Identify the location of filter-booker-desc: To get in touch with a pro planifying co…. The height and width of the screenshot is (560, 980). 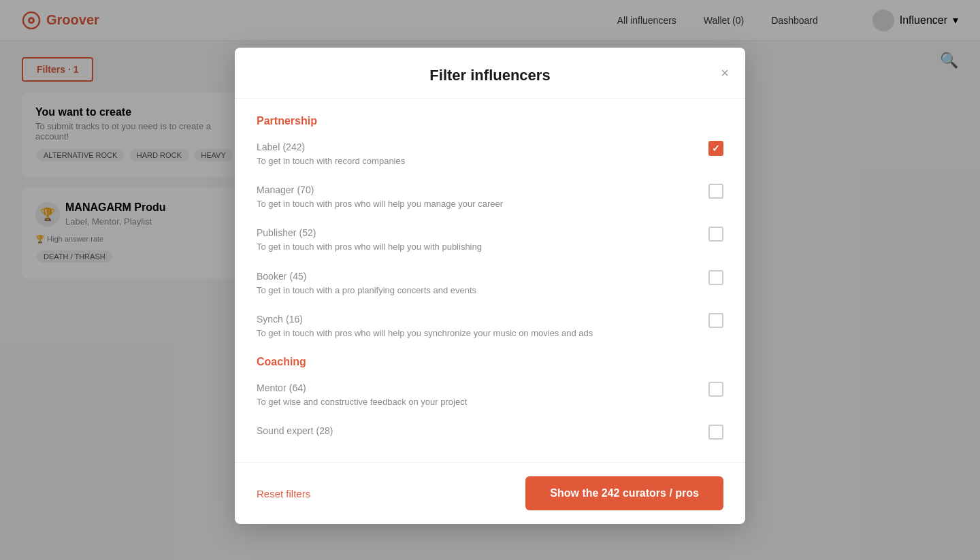
(474, 291).